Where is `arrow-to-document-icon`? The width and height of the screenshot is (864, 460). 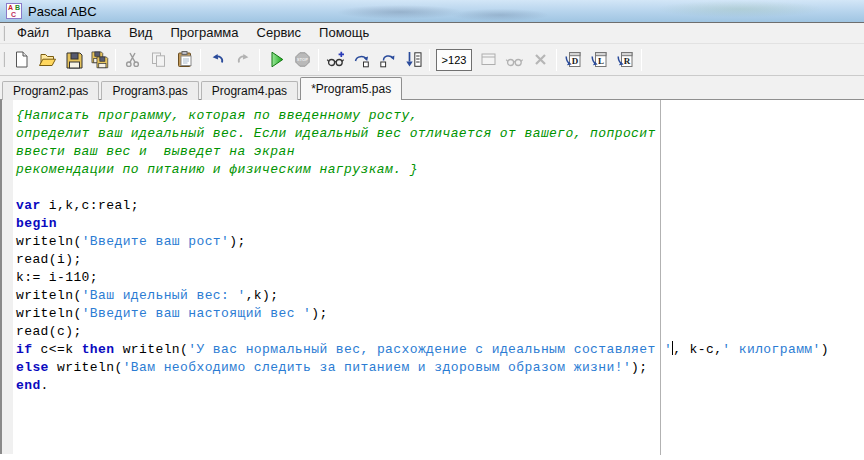
arrow-to-document-icon is located at coordinates (414, 60).